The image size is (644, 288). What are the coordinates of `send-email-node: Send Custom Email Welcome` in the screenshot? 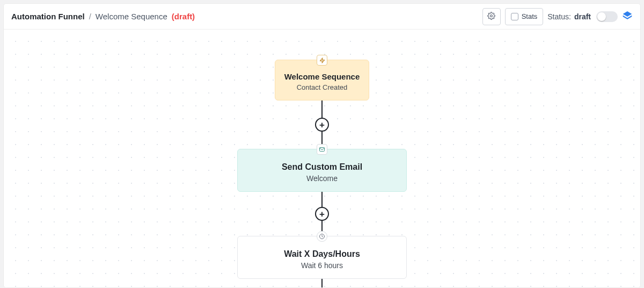 It's located at (322, 170).